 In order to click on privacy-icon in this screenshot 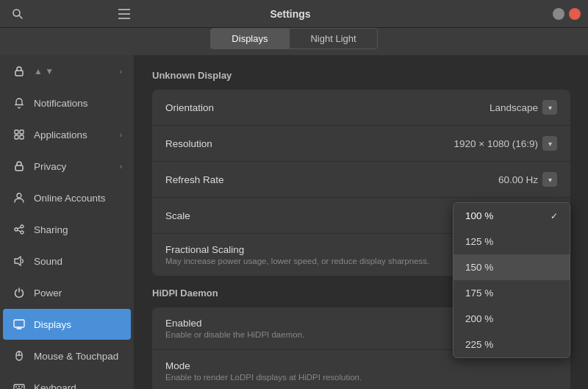, I will do `click(19, 166)`.